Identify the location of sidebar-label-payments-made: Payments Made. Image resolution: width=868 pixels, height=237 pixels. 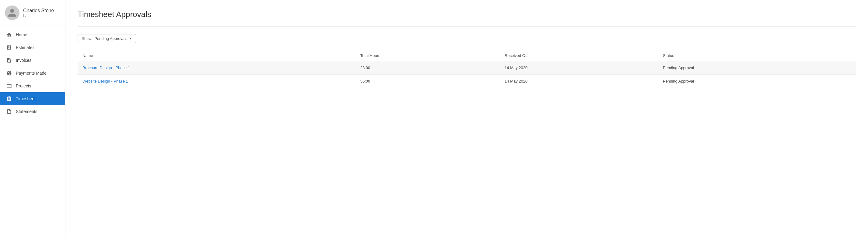
(31, 73).